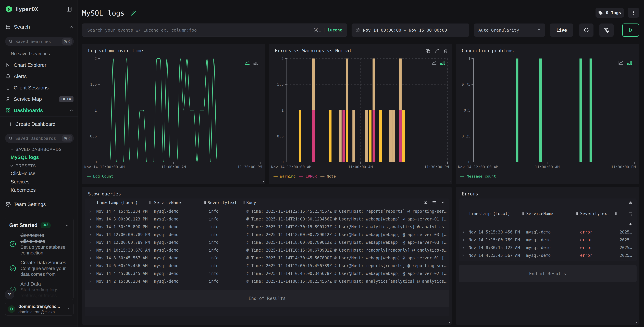  I want to click on table-row: Nov 14 2:15:30.234 AMmysql-demoinfo# Tim…, so click(267, 281).